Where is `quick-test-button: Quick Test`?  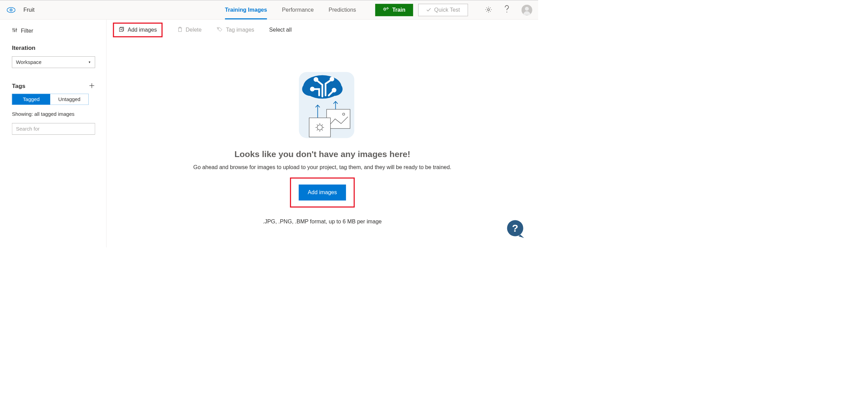 quick-test-button: Quick Test is located at coordinates (443, 10).